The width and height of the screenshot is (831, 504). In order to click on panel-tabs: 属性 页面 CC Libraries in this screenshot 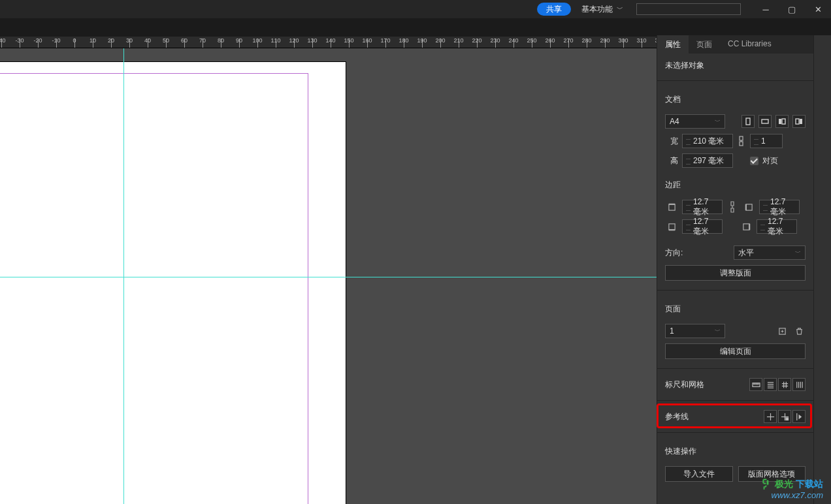, I will do `click(736, 44)`.